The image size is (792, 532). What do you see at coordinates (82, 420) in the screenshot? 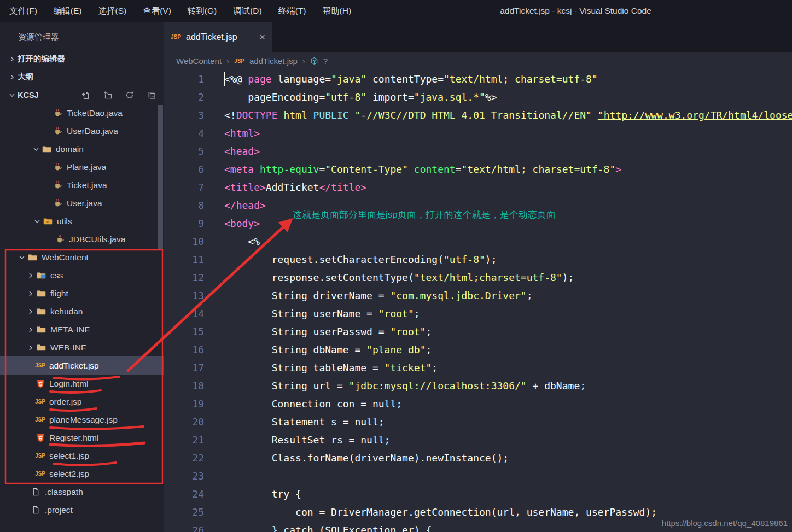
I see `tree-item-planeMessage-jsp: JSPplaneMessage.jsp` at bounding box center [82, 420].